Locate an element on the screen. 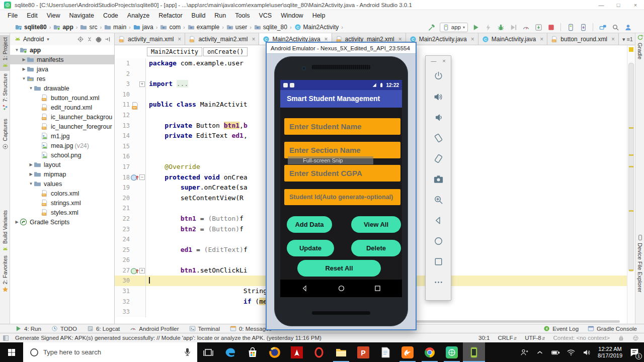 This screenshot has width=644, height=362. structure2-button is located at coordinates (603, 27).